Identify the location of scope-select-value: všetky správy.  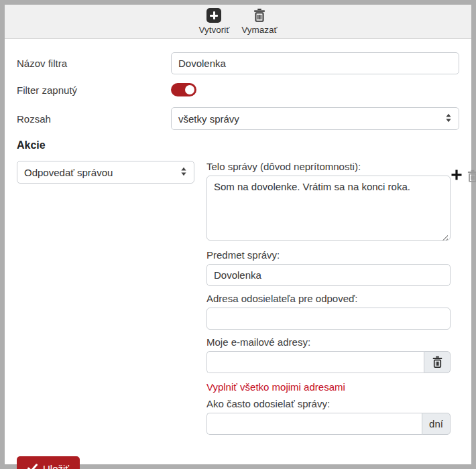
(209, 119).